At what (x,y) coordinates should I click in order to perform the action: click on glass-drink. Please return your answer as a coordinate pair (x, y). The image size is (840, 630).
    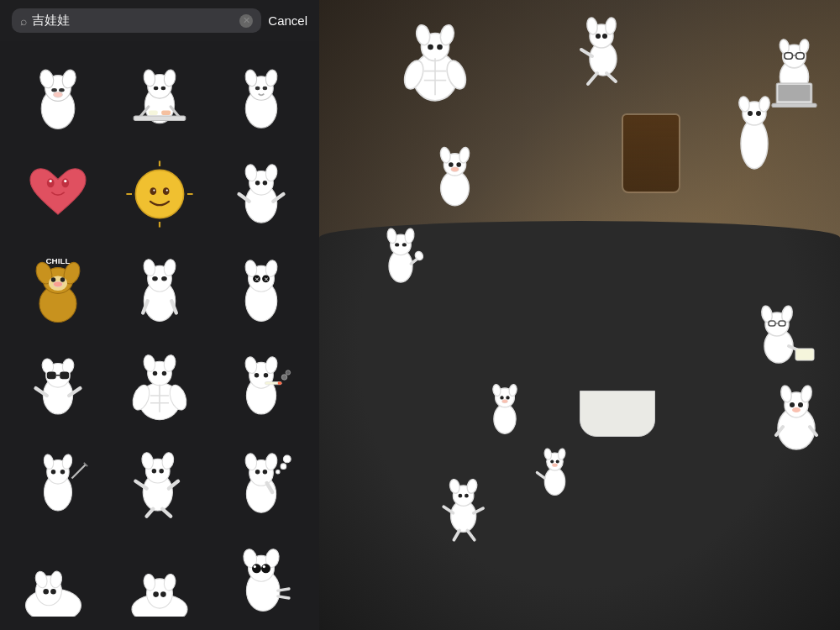
    Looking at the image, I should click on (651, 153).